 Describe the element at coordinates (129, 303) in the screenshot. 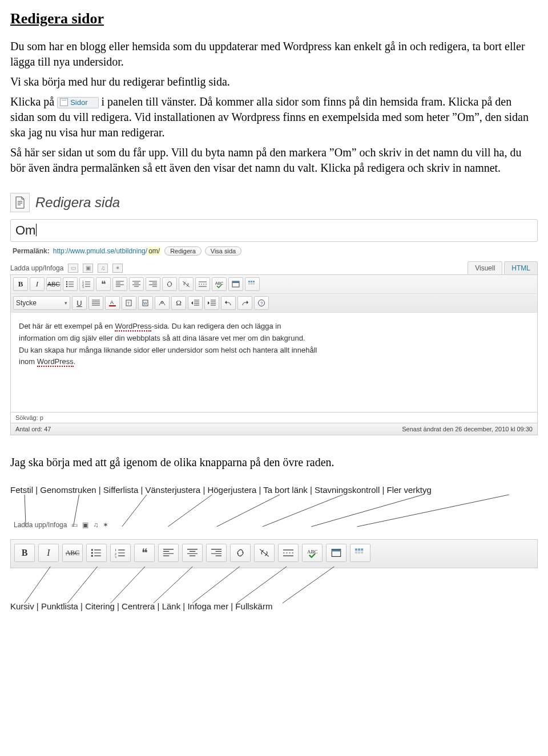

I see `paste-text-button: T` at that location.